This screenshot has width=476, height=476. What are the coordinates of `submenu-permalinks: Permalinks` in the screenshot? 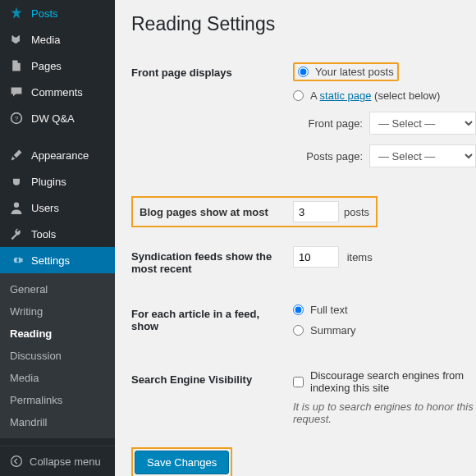 It's located at (57, 400).